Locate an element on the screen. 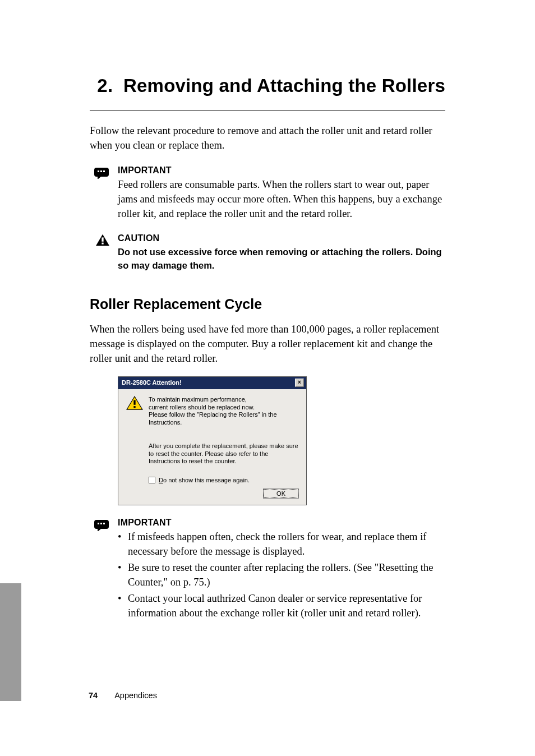  important-block-1: IMPORTANT Feed rollers are consumable pa… is located at coordinates (268, 193).